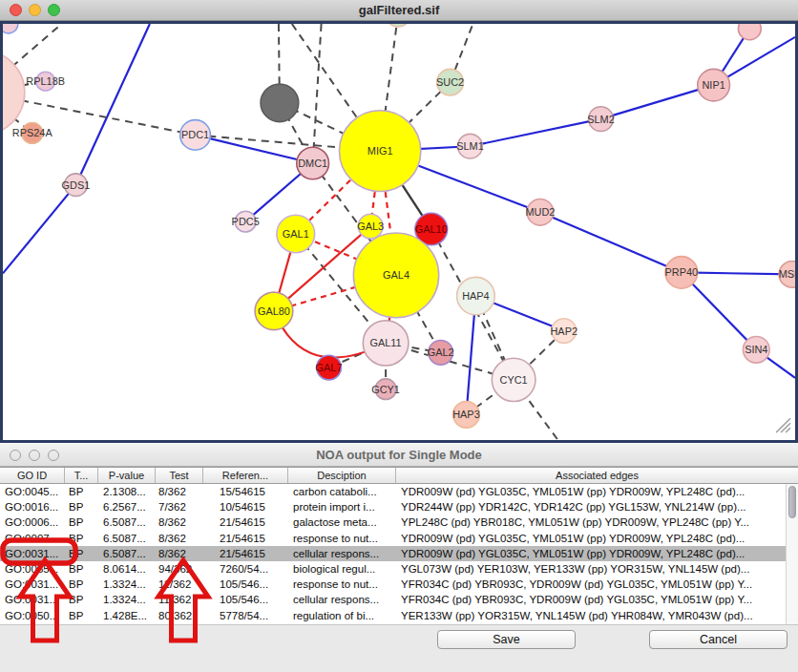  Describe the element at coordinates (127, 599) in the screenshot. I see `cell-p: 1.3324...` at that location.